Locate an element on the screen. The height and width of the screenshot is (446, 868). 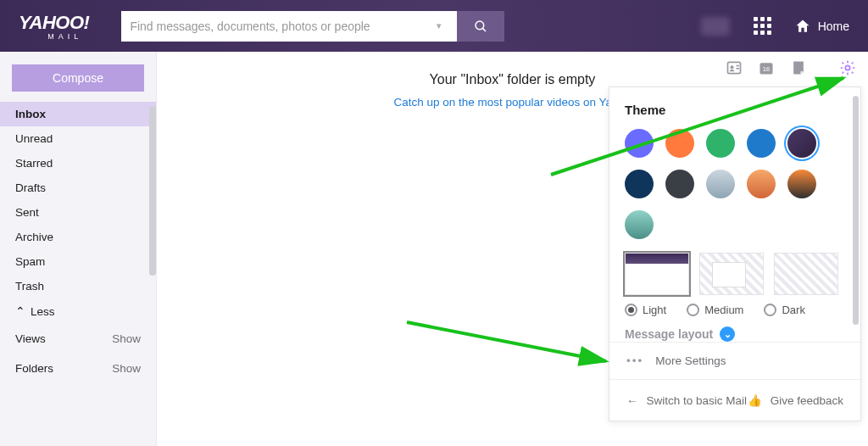
calendar-icon: 16 is located at coordinates (766, 68).